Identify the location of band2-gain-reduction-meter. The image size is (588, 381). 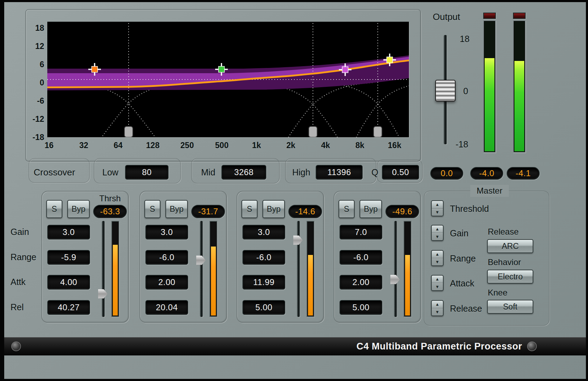
(213, 269).